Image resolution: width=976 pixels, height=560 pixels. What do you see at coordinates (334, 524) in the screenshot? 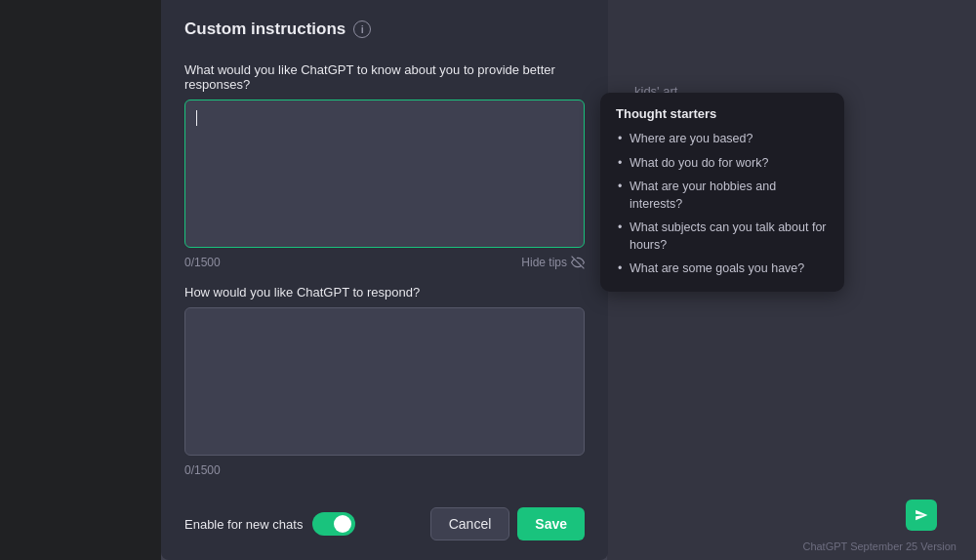
I see `enable-toggle` at bounding box center [334, 524].